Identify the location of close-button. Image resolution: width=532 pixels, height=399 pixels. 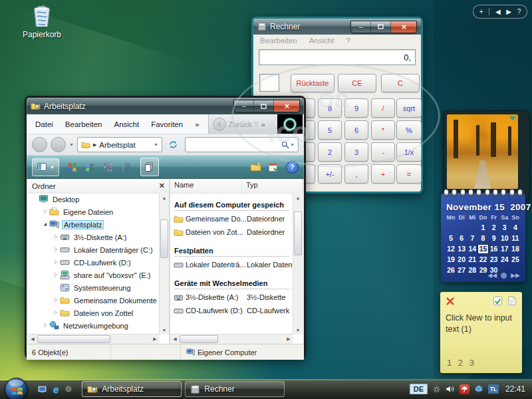
(287, 106).